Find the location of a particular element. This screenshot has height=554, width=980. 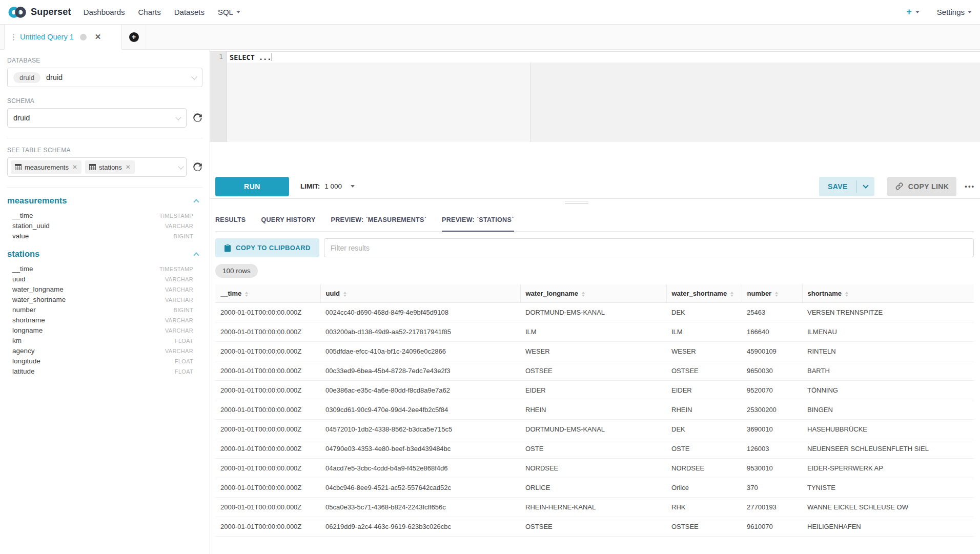

table-row: 2000-01-01T00:00:00.000Z003200ab-d138-49… is located at coordinates (595, 332).